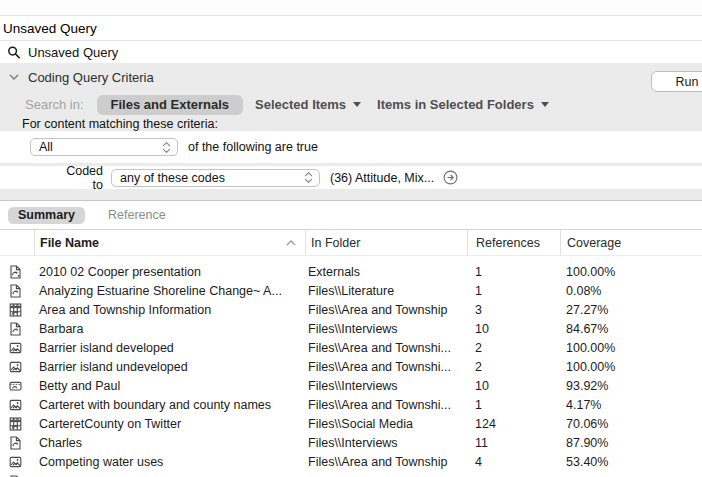 This screenshot has height=477, width=702. I want to click on coded-to-label: Coded to, so click(84, 178).